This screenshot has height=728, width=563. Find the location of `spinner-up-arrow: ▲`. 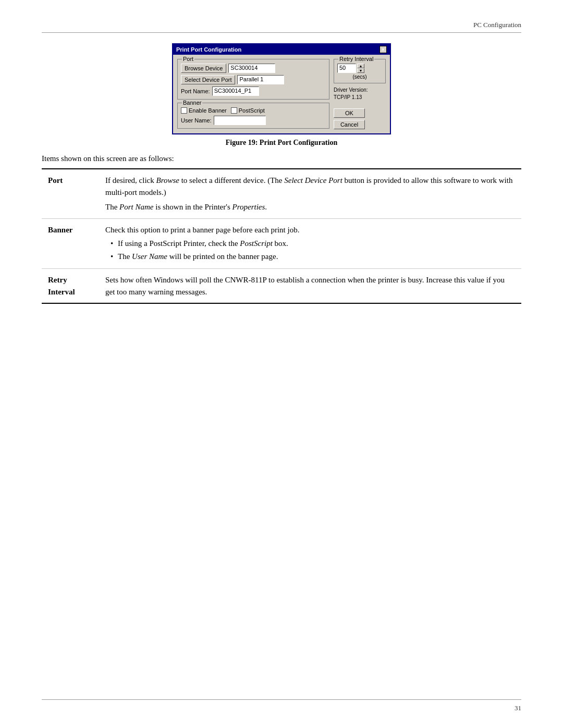

spinner-up-arrow: ▲ is located at coordinates (361, 66).